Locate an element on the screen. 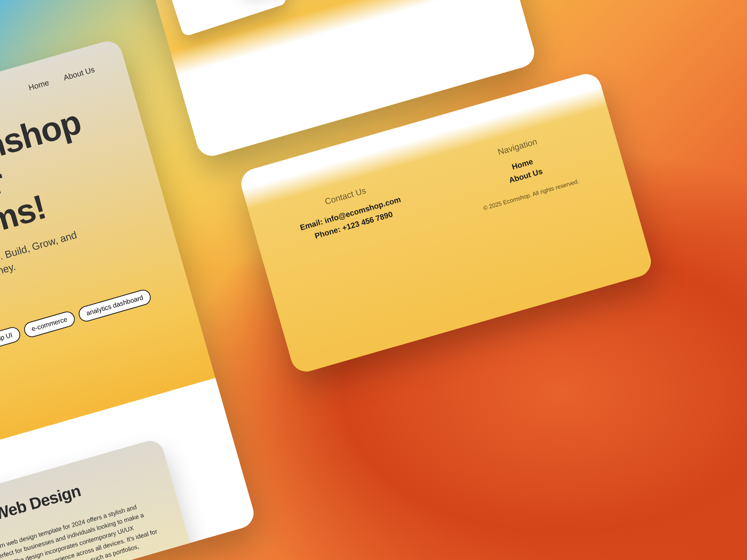  footer-copyright: © 2025 Ecomshop. All rights reserved. is located at coordinates (531, 194).